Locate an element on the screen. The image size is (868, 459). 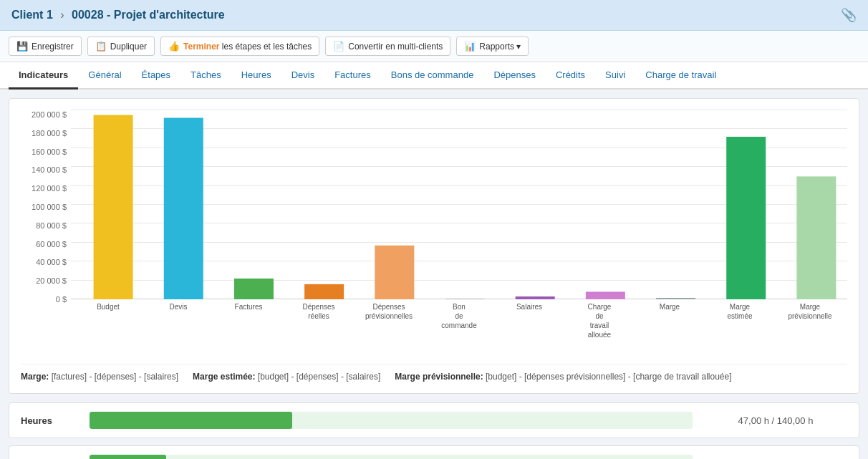
header-title: Client 1 › 00028 - Projet d'architecture is located at coordinates (118, 15).